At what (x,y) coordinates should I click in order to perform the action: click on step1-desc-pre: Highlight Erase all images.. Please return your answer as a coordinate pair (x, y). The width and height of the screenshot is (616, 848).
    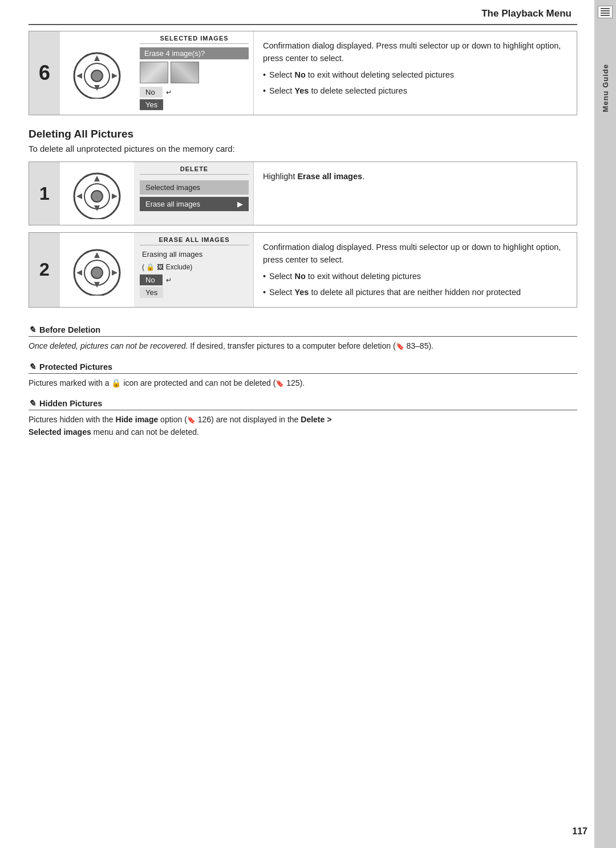
    Looking at the image, I should click on (314, 176).